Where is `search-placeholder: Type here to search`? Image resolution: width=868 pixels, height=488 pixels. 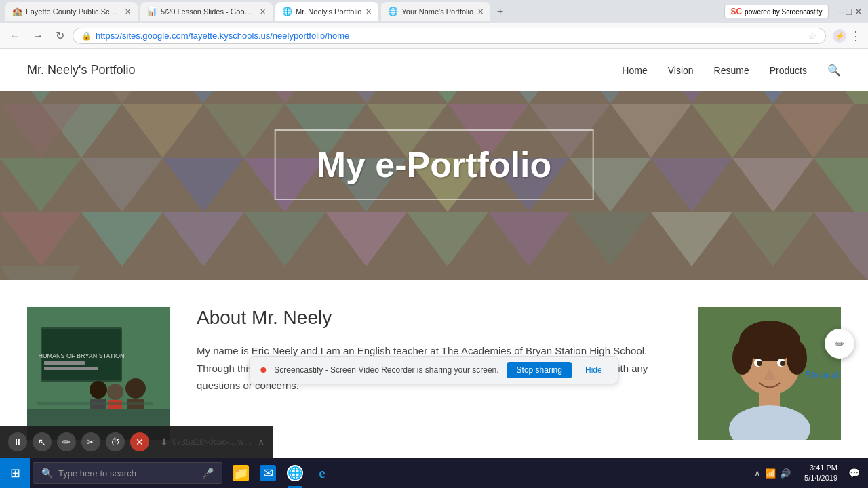
search-placeholder: Type here to search is located at coordinates (98, 473).